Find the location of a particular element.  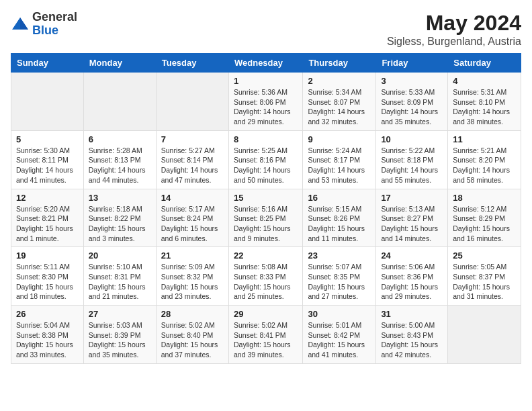

month-year: May 2024 is located at coordinates (454, 23).